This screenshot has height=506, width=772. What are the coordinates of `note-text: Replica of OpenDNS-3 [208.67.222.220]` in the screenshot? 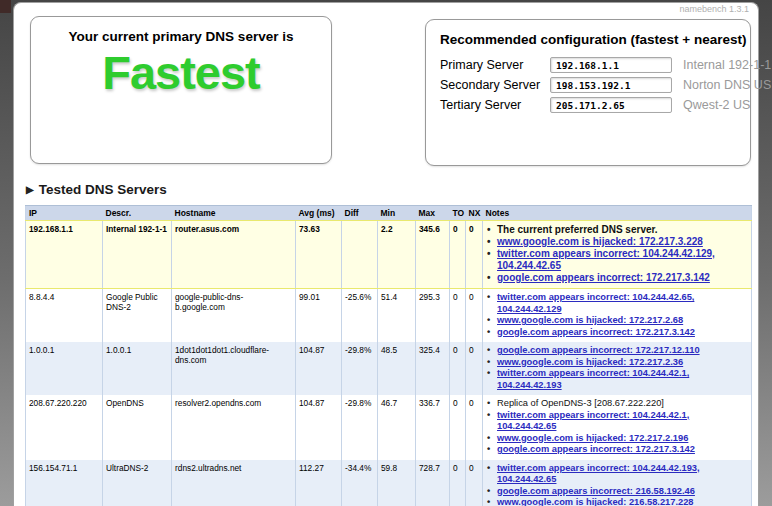 It's located at (617, 404).